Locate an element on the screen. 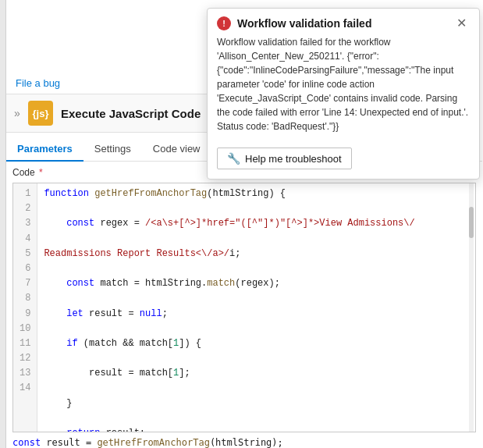 The width and height of the screenshot is (483, 448). breadcrumb-arrow: » is located at coordinates (17, 113).